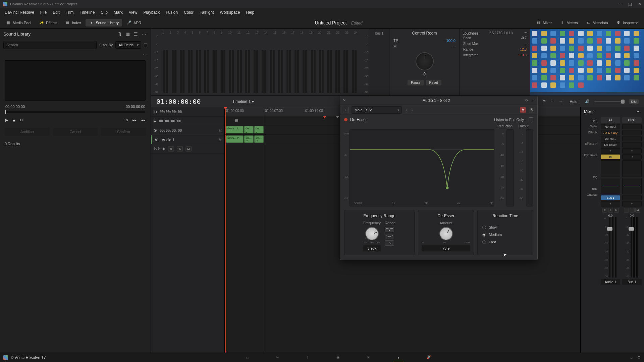  What do you see at coordinates (422, 168) in the screenshot?
I see `eq-curve-display: 500Hz1k2k4k8k` at bounding box center [422, 168].